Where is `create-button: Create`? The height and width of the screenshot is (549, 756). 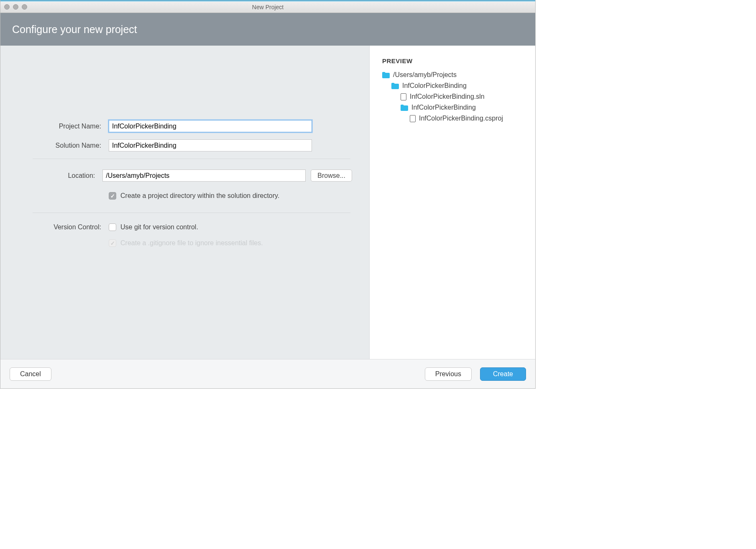 create-button: Create is located at coordinates (503, 374).